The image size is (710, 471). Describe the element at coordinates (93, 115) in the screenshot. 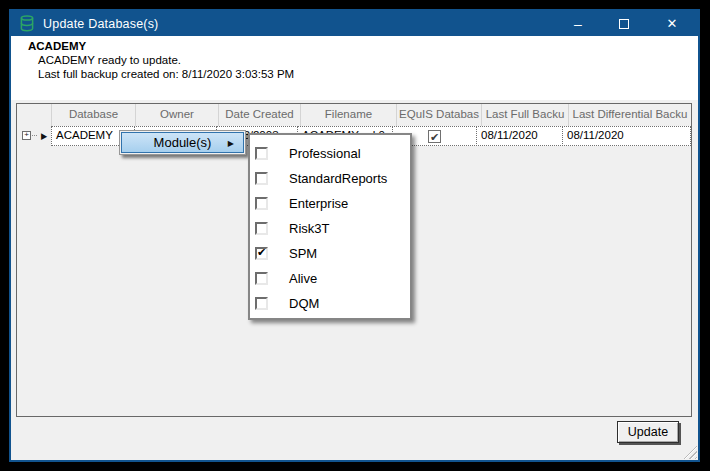

I see `column-header-database: Database` at that location.